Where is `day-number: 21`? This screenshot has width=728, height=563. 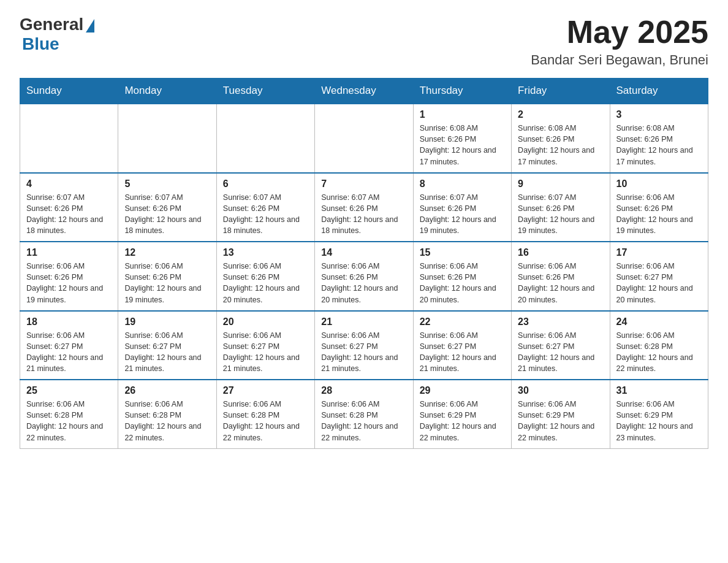
day-number: 21 is located at coordinates (364, 322).